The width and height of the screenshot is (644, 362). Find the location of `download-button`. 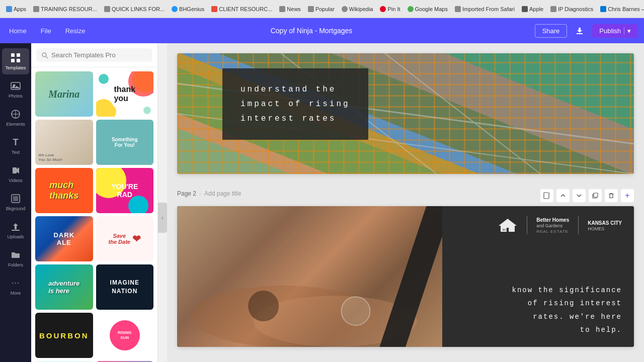

download-button is located at coordinates (580, 31).